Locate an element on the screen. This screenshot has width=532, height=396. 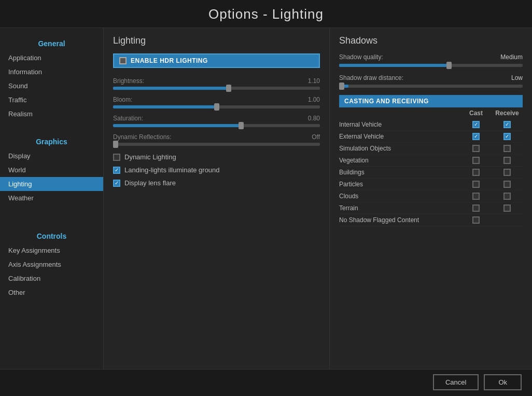
vegetation-cast-cell is located at coordinates (476, 160).